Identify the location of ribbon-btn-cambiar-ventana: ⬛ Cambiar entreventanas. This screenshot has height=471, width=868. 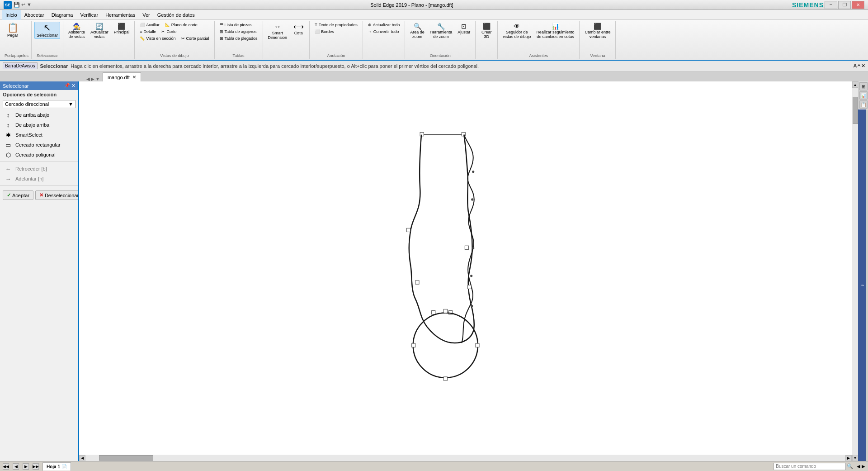
(598, 31).